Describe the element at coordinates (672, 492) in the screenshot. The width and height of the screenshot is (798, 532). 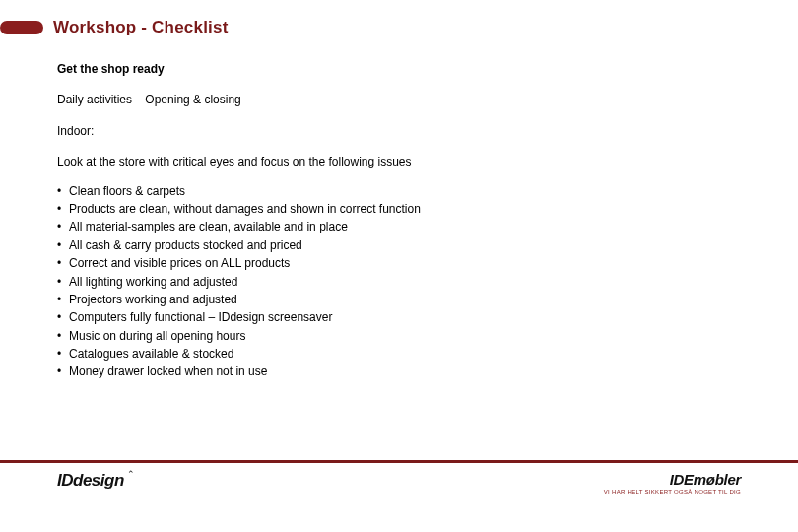
I see `logo-idemobler-tagline: VI HAR HELT SIKKERT OGSÅ NOGET TIL DIG` at that location.